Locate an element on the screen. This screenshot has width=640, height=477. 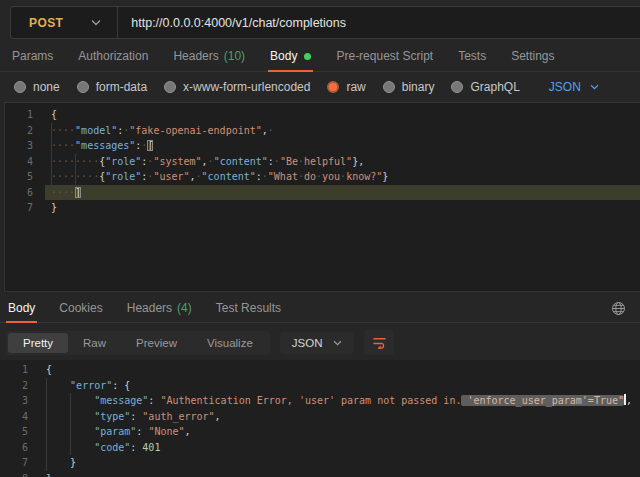
tab-label: Test Results is located at coordinates (248, 308).